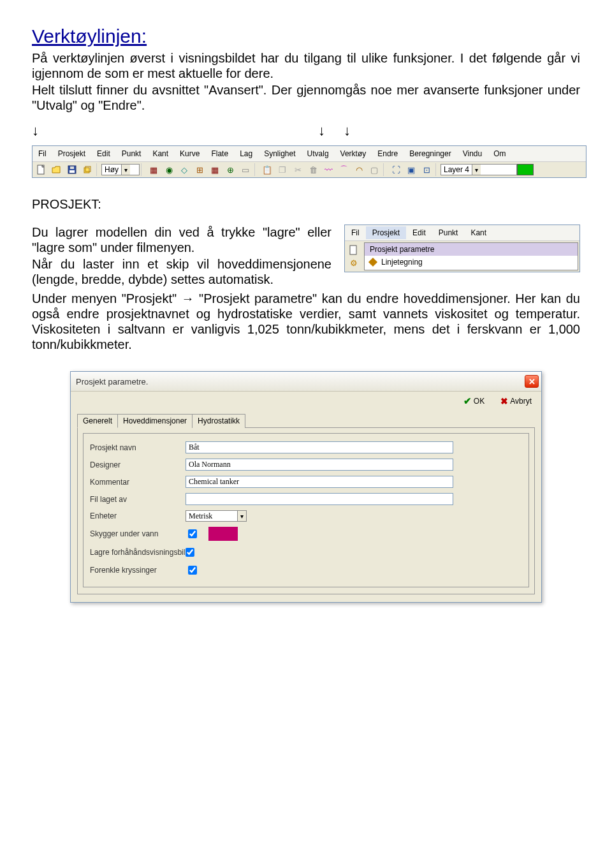 This screenshot has width=612, height=868. Describe the element at coordinates (479, 170) in the screenshot. I see `layer-combo: Layer 4 ▾` at that location.